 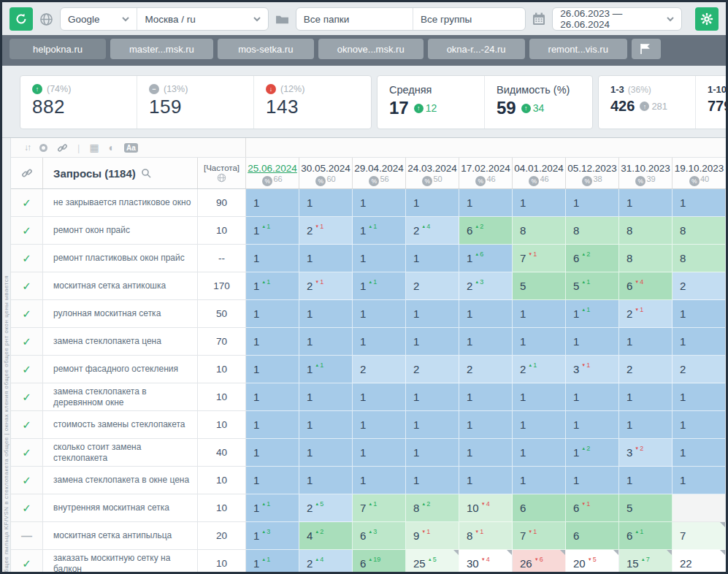 What do you see at coordinates (273, 173) in the screenshot?
I see `date-column-header: 25.06.2024%66` at bounding box center [273, 173].